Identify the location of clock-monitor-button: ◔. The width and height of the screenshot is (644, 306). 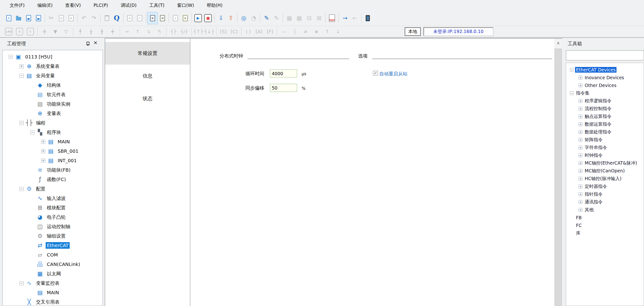
(254, 18).